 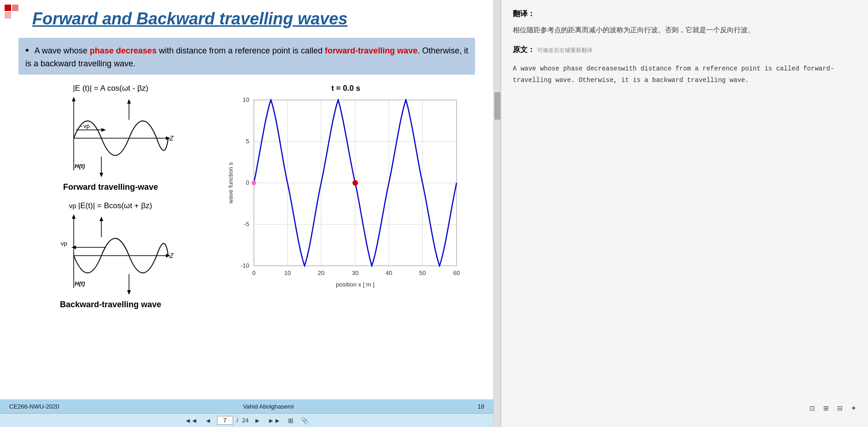 I want to click on backward-wave-svg-container: Z vp H(t), so click(x=111, y=256).